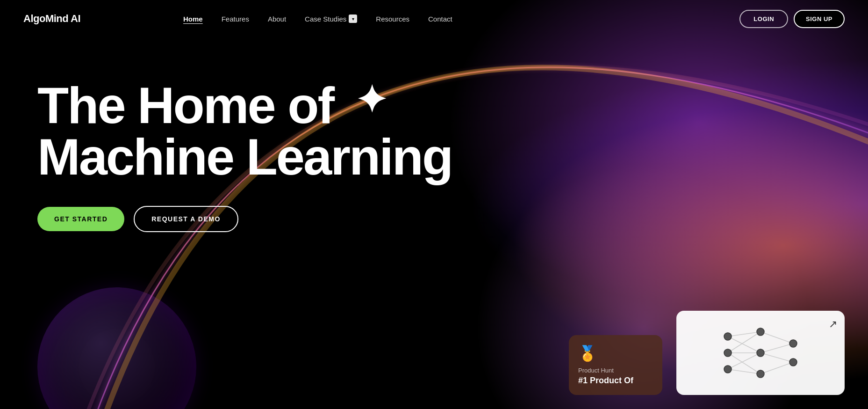 The image size is (868, 409). I want to click on nav-case-studies: Case Studies ▾, so click(331, 19).